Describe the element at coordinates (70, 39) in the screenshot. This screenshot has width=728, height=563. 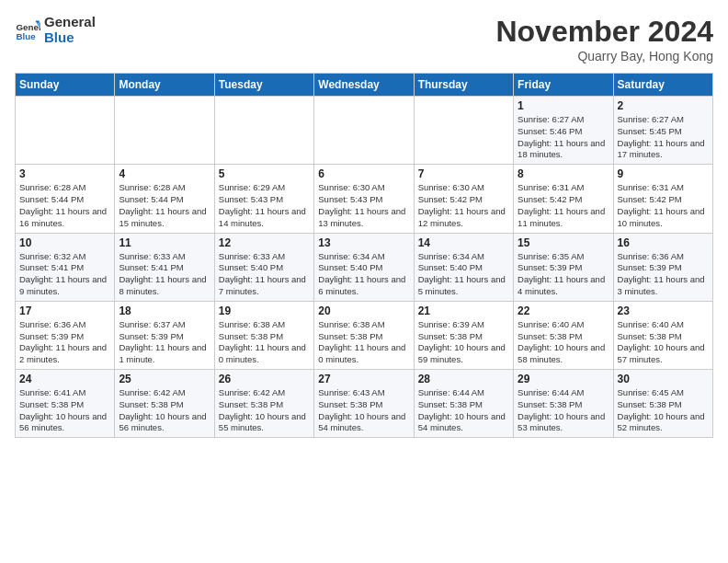
I see `logo-line2: Blue` at that location.